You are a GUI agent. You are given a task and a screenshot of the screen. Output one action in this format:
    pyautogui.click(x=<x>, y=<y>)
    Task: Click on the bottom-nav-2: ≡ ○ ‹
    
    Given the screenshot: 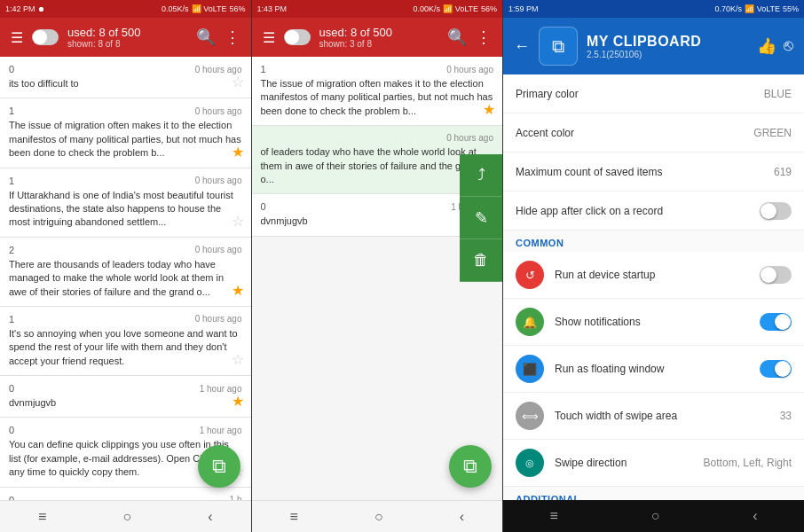 What is the action you would take?
    pyautogui.click(x=378, y=516)
    